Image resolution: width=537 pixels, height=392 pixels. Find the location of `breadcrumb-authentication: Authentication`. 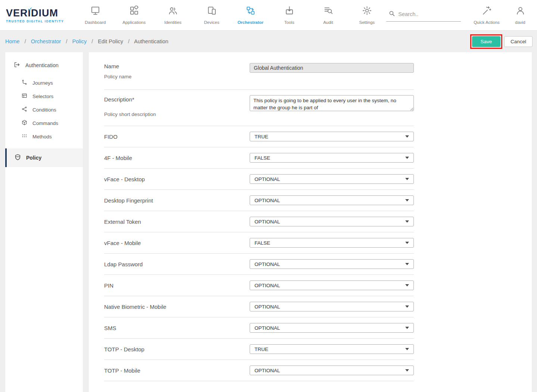

breadcrumb-authentication: Authentication is located at coordinates (151, 41).